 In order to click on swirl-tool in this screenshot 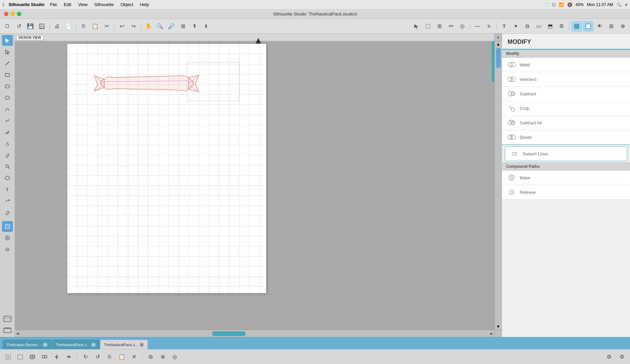, I will do `click(7, 249)`.